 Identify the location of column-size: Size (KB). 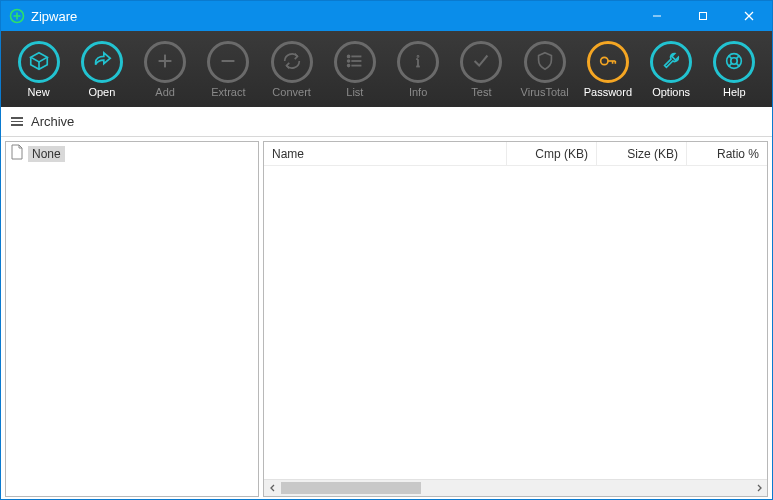
(642, 154).